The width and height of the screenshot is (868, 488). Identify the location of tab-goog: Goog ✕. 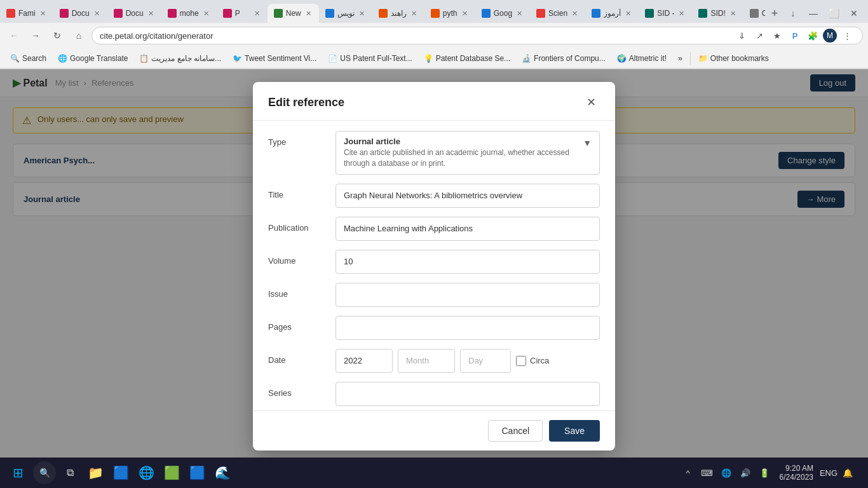
(503, 13).